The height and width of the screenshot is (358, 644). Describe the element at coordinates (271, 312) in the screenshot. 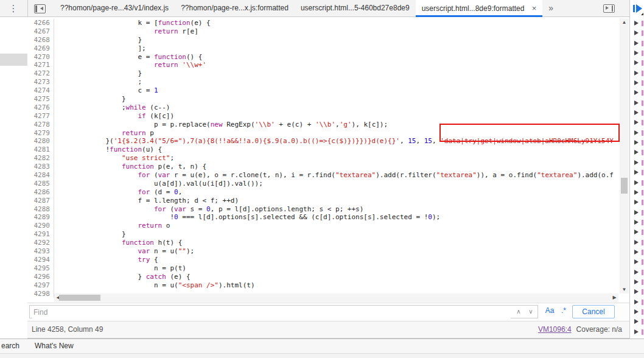

I see `find-input` at that location.